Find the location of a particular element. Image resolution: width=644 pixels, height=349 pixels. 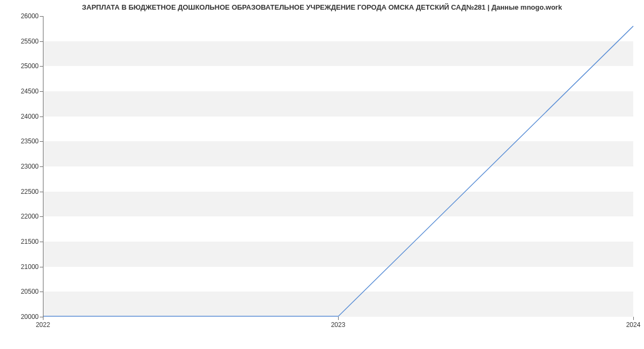

y-tick-label: 24500 is located at coordinates (19, 91).